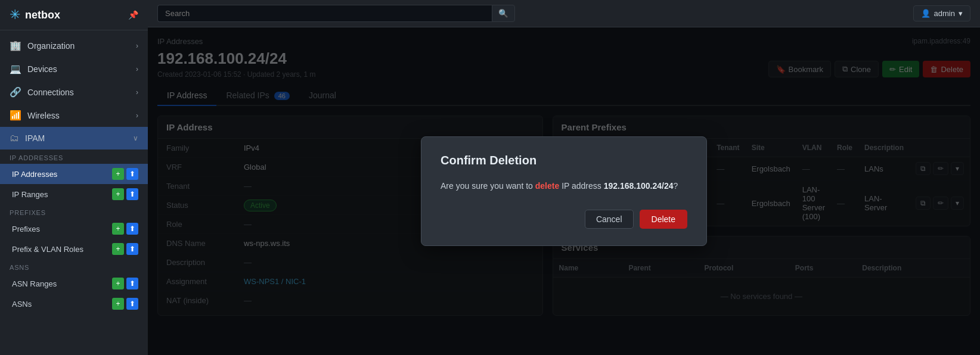  I want to click on ip-addresses-section-label: IP ADDRESSES, so click(74, 157).